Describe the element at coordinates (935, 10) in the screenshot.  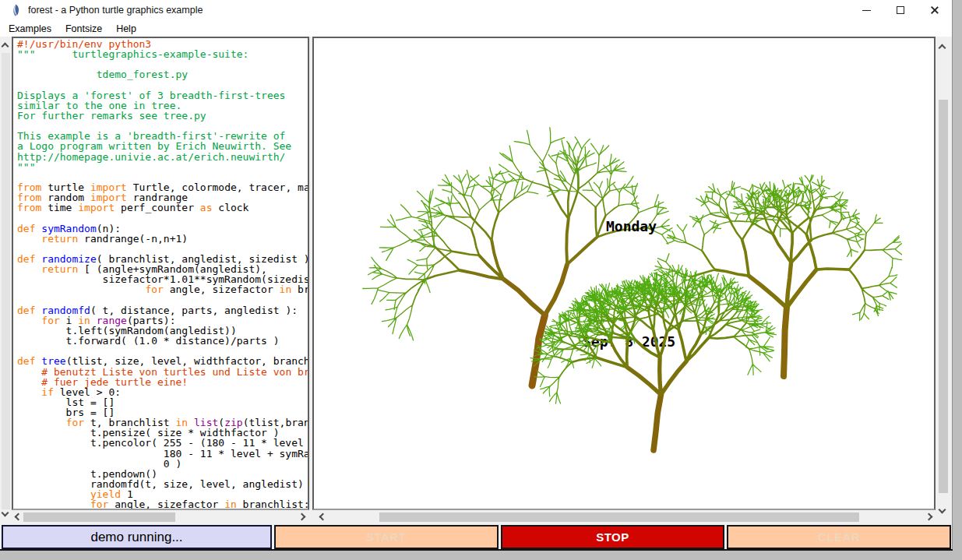
I see `close-icon` at that location.